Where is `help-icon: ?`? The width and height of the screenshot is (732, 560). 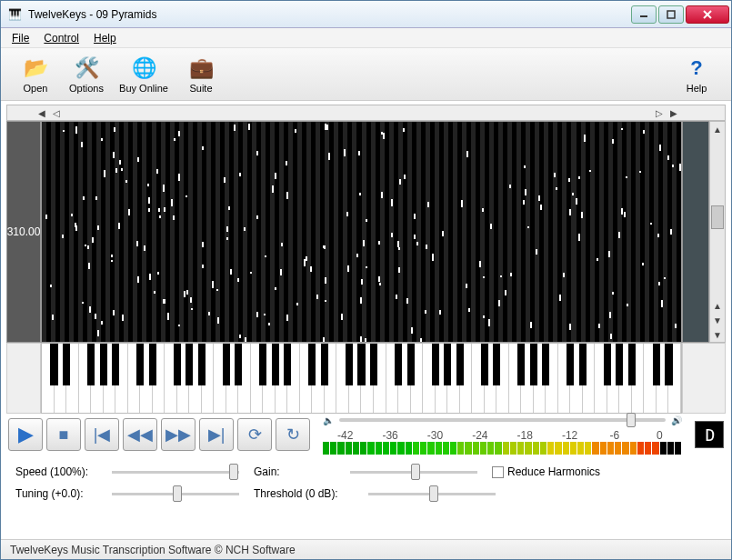 help-icon: ? is located at coordinates (697, 68).